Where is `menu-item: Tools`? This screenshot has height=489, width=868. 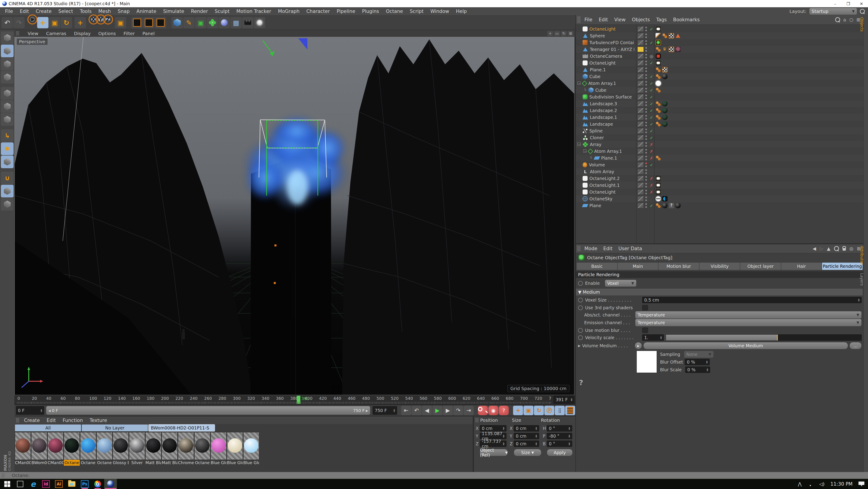 menu-item: Tools is located at coordinates (86, 11).